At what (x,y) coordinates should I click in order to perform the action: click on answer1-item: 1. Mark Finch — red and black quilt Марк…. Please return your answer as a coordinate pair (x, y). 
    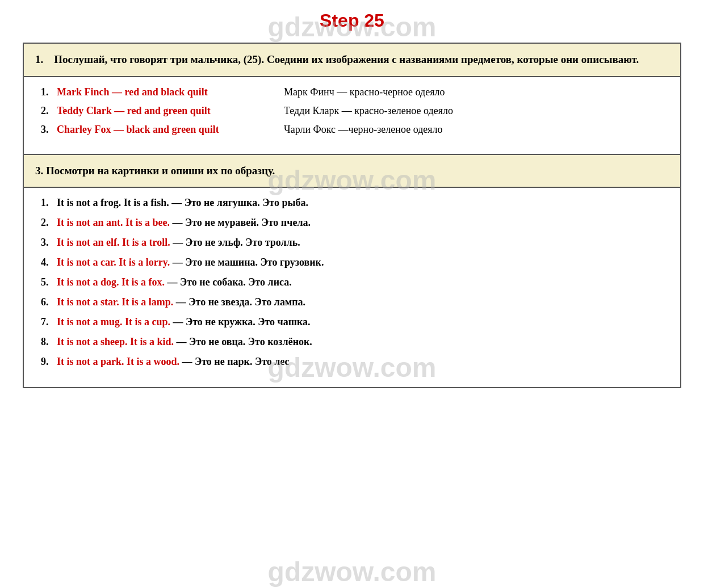
    Looking at the image, I should click on (352, 92).